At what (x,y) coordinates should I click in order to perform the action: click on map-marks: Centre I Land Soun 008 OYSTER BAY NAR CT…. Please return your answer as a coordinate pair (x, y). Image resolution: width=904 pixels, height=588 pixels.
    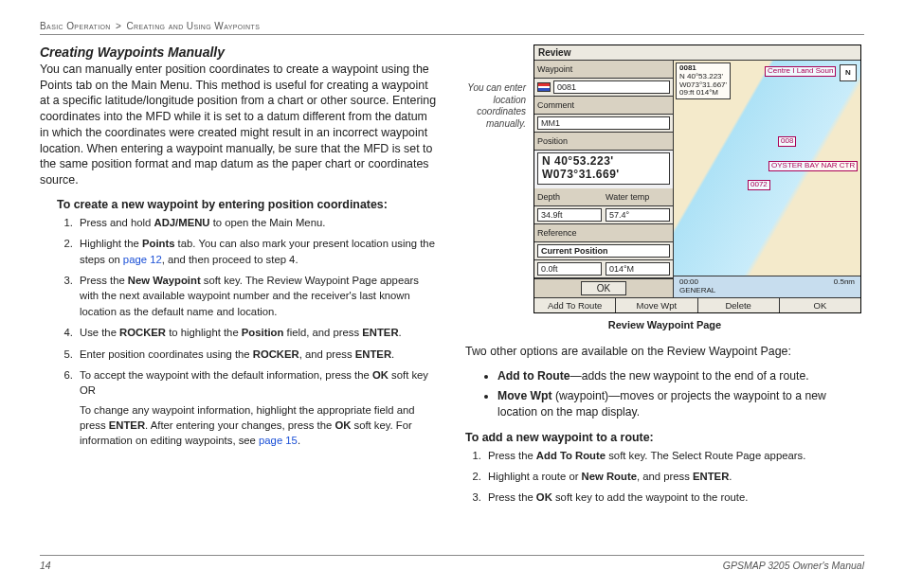
    Looking at the image, I should click on (768, 179).